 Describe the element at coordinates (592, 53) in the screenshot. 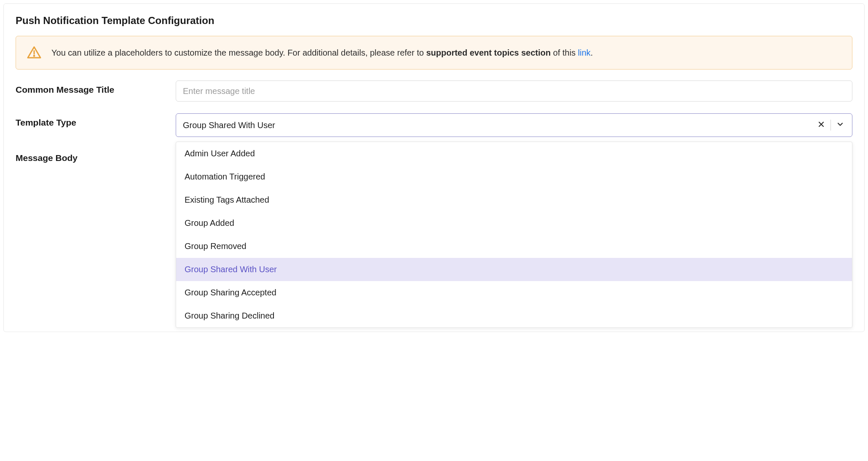

I see `alert-text-after: .` at that location.